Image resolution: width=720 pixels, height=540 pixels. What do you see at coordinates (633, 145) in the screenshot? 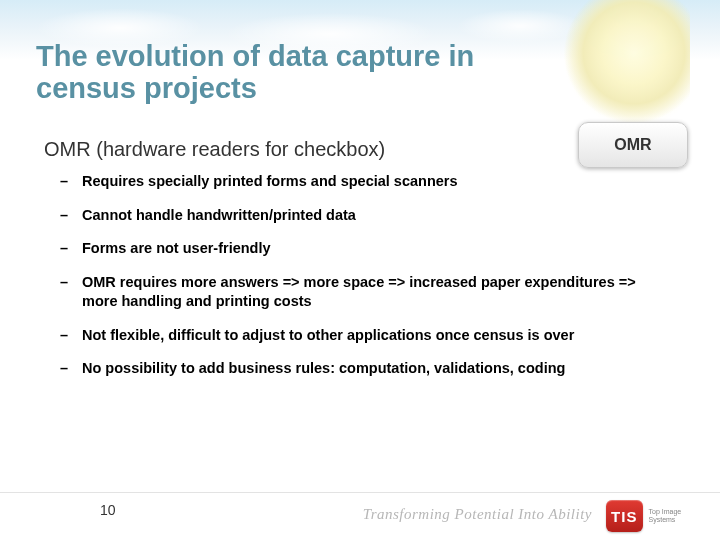
I see `omr-badge: OMR` at bounding box center [633, 145].